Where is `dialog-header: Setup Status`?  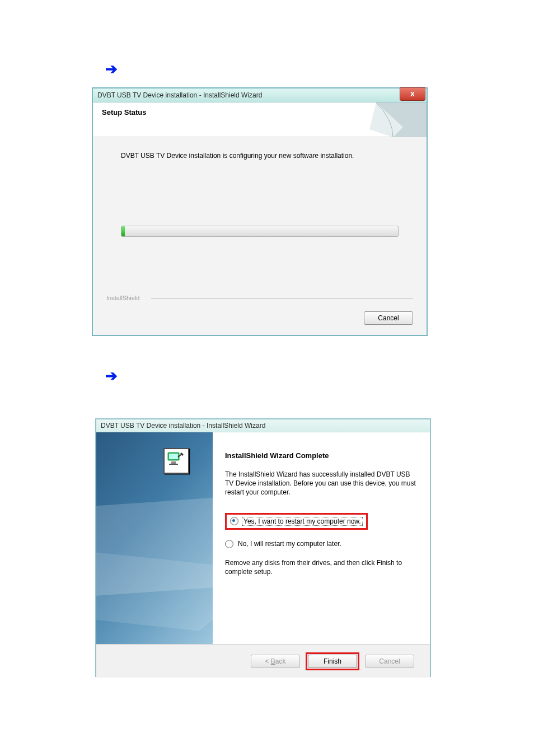 dialog-header: Setup Status is located at coordinates (260, 120).